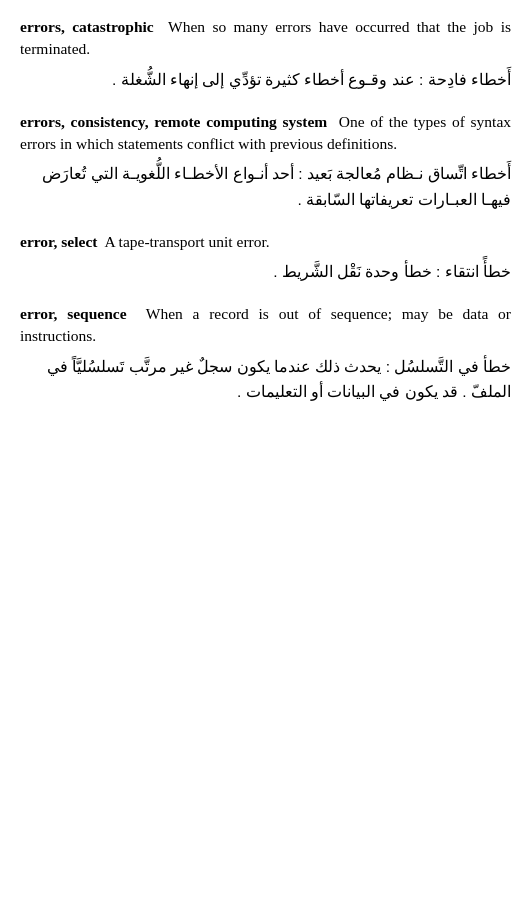  What do you see at coordinates (74, 314) in the screenshot?
I see `entry-title: error, sequence` at bounding box center [74, 314].